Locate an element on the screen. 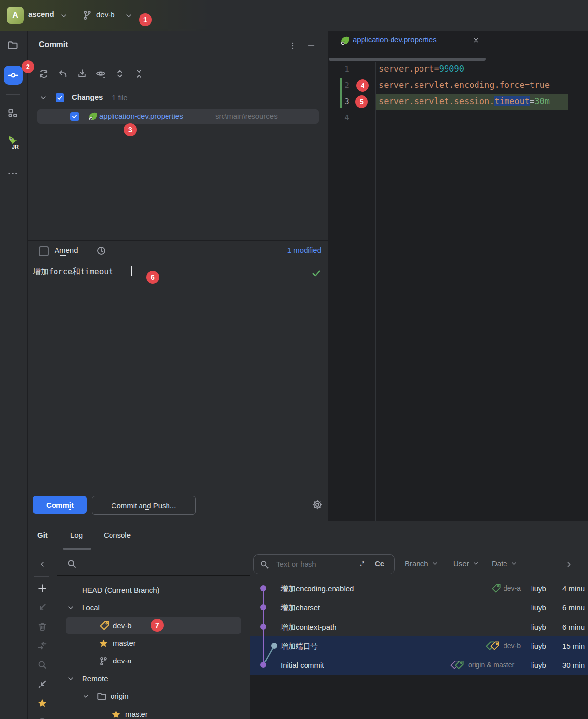  branch-widget: dev-b is located at coordinates (106, 15).